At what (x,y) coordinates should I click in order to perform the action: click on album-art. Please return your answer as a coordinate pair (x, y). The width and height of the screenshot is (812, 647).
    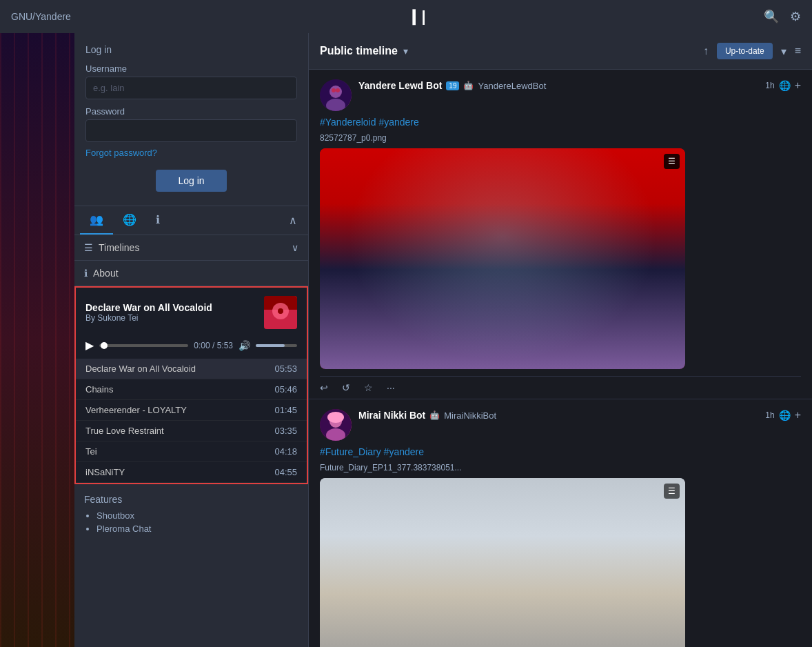
    Looking at the image, I should click on (281, 312).